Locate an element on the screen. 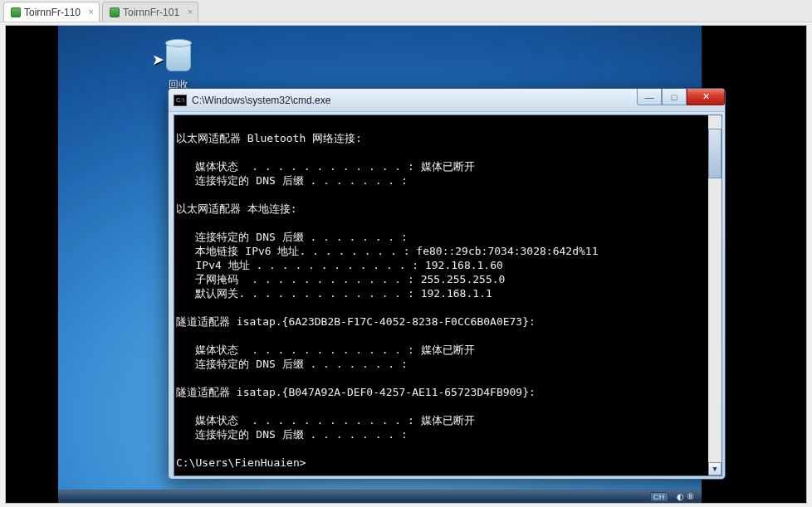 The image size is (812, 507). scrollbar-track: ▲ ▼ is located at coordinates (715, 295).